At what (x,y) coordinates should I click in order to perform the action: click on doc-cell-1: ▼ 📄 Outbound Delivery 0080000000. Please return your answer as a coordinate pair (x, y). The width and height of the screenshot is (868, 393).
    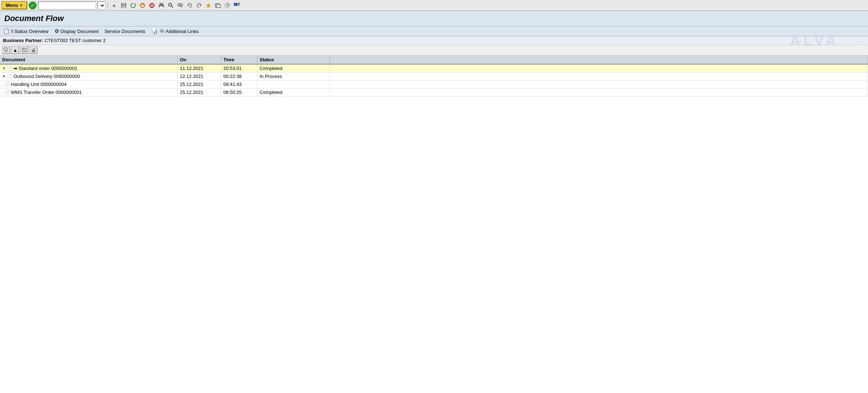
    Looking at the image, I should click on (89, 76).